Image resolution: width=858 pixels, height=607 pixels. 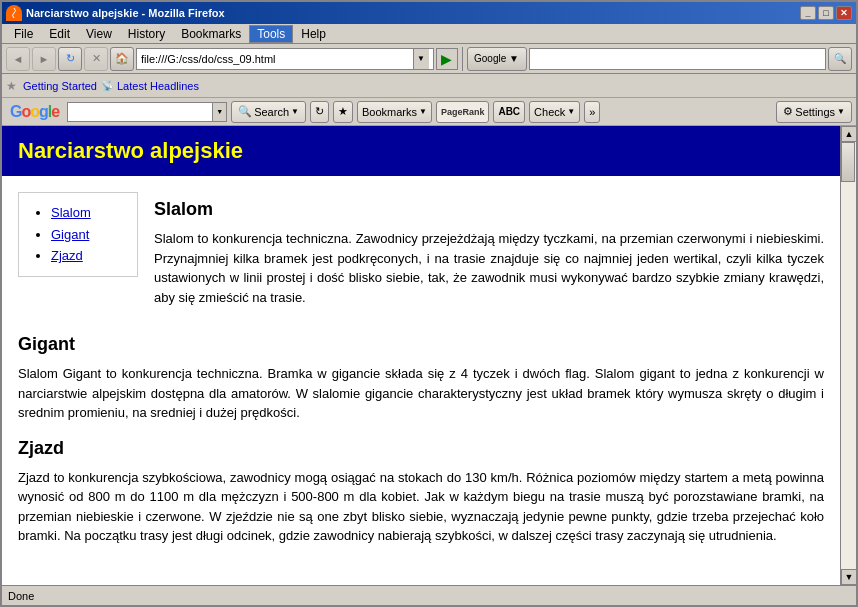 What do you see at coordinates (107, 86) in the screenshot?
I see `rss-icon: 📡` at bounding box center [107, 86].